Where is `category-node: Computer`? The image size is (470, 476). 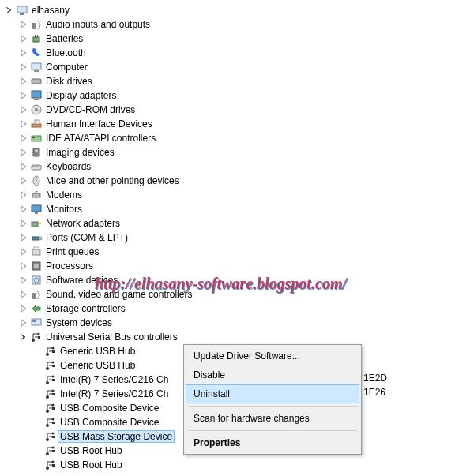 category-node: Computer is located at coordinates (237, 67).